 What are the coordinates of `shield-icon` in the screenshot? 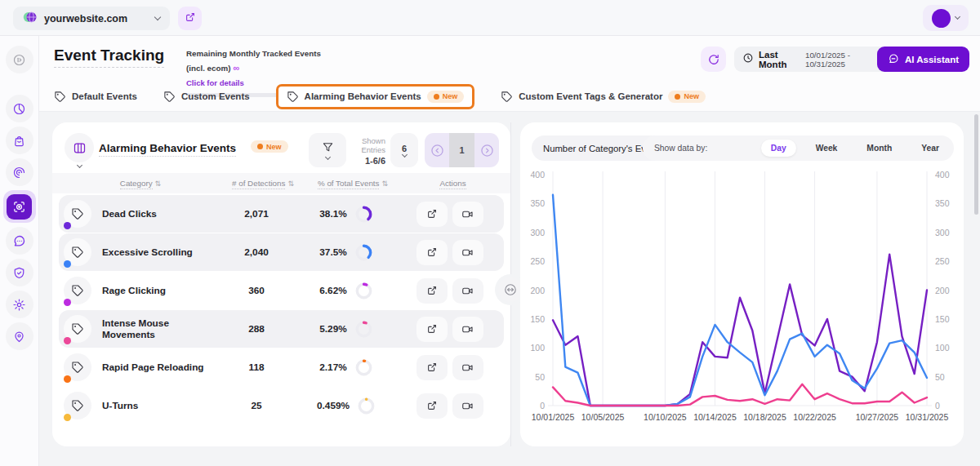 It's located at (20, 273).